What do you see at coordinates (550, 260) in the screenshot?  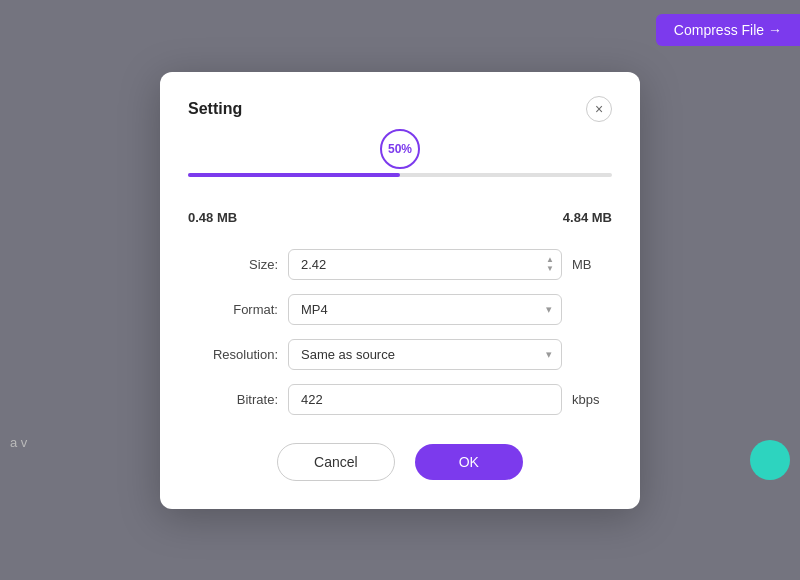 I see `spinner-up-icon: ▲` at bounding box center [550, 260].